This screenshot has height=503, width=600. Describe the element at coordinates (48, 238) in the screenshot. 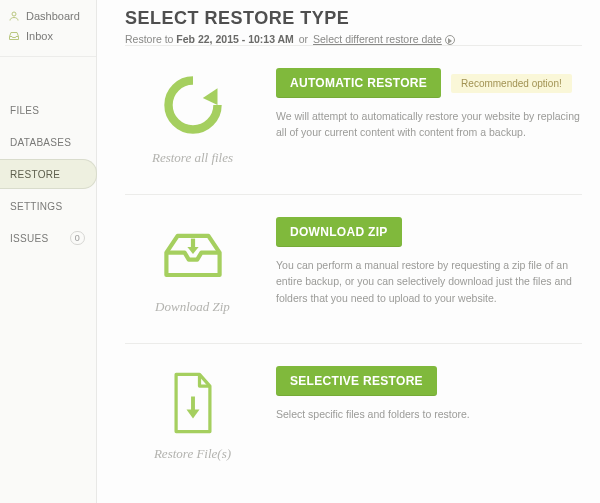

I see `sidebar-item-issues: ISSUES 0` at that location.